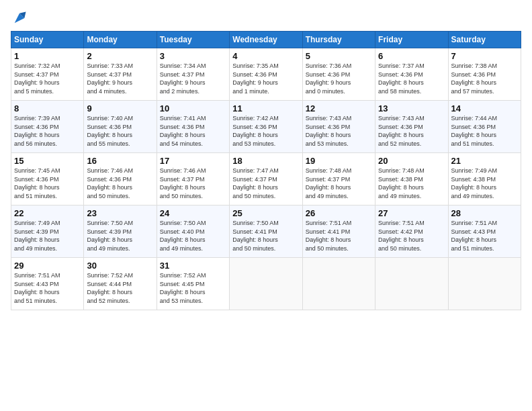  Describe the element at coordinates (484, 127) in the screenshot. I see `calendar-cell: 14Sunrise: 7:44 AMSunset: 4:36 PMDayligh…` at that location.